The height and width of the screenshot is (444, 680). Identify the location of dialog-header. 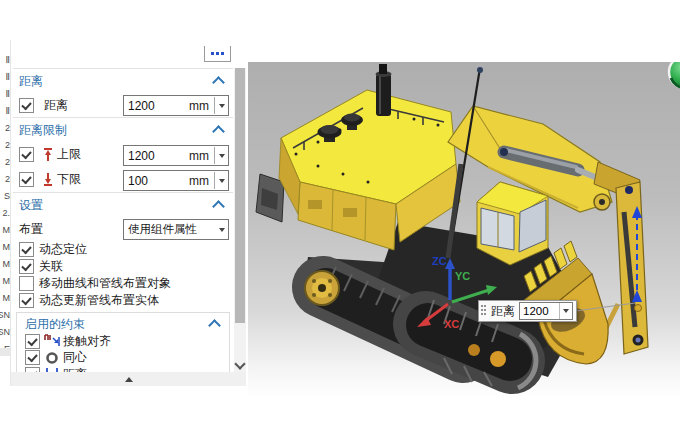
(123, 54).